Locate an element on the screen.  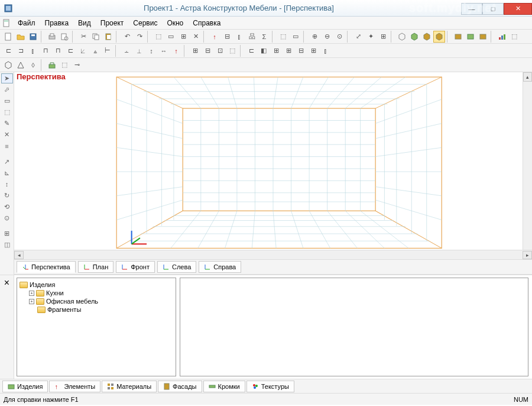
scroll-left-icon: ◂ is located at coordinates (19, 255).